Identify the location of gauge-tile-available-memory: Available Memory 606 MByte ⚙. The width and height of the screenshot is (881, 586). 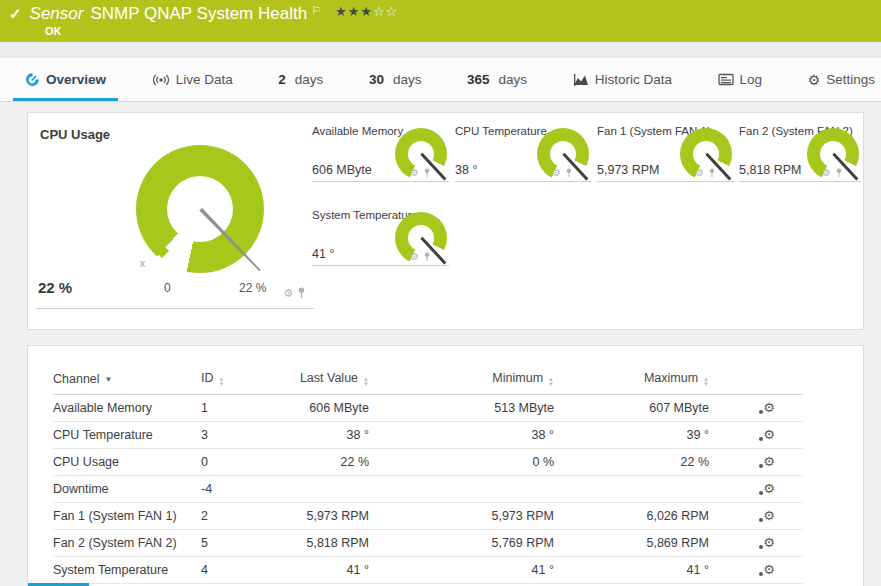
(380, 154).